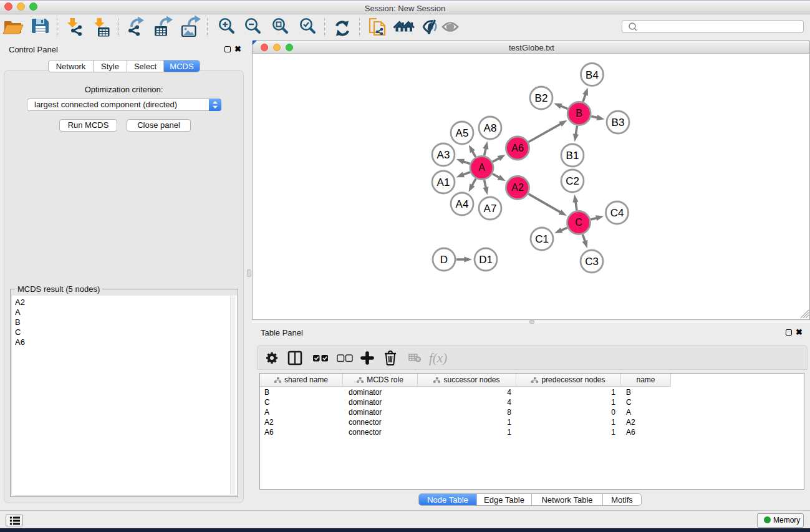 Image resolution: width=810 pixels, height=532 pixels. I want to click on svg-text: B, so click(579, 114).